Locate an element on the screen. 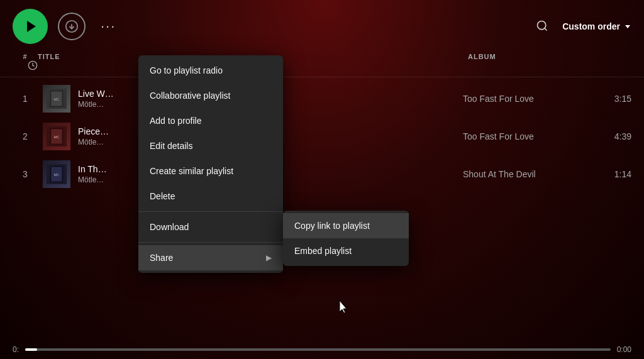 Image resolution: width=644 pixels, height=359 pixels. table-row: 1 MC Live W… Mötle… Too Fast For Love 3:… is located at coordinates (322, 99).